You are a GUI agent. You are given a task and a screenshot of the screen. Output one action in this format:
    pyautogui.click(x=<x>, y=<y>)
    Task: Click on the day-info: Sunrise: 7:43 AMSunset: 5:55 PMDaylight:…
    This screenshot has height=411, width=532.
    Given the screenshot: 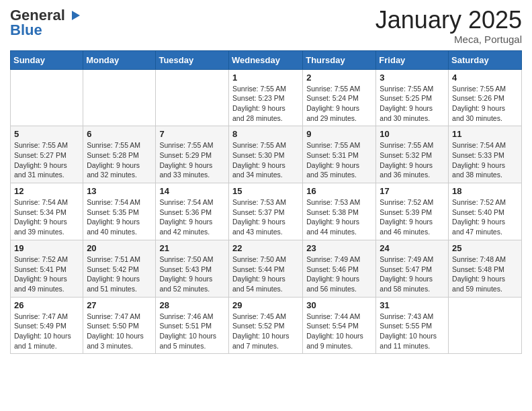 What is the action you would take?
    pyautogui.click(x=412, y=332)
    